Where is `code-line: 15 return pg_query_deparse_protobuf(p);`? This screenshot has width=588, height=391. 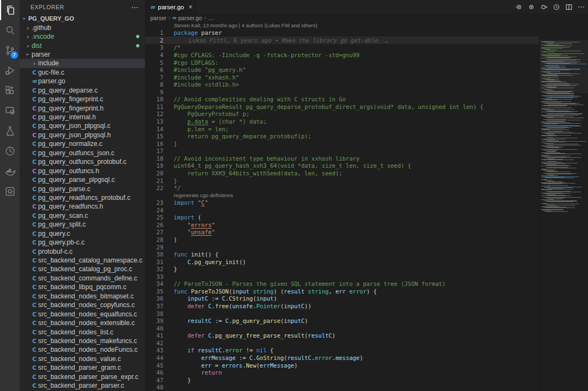 code-line: 15 return pg_query_deparse_protobuf(p); is located at coordinates (342, 136).